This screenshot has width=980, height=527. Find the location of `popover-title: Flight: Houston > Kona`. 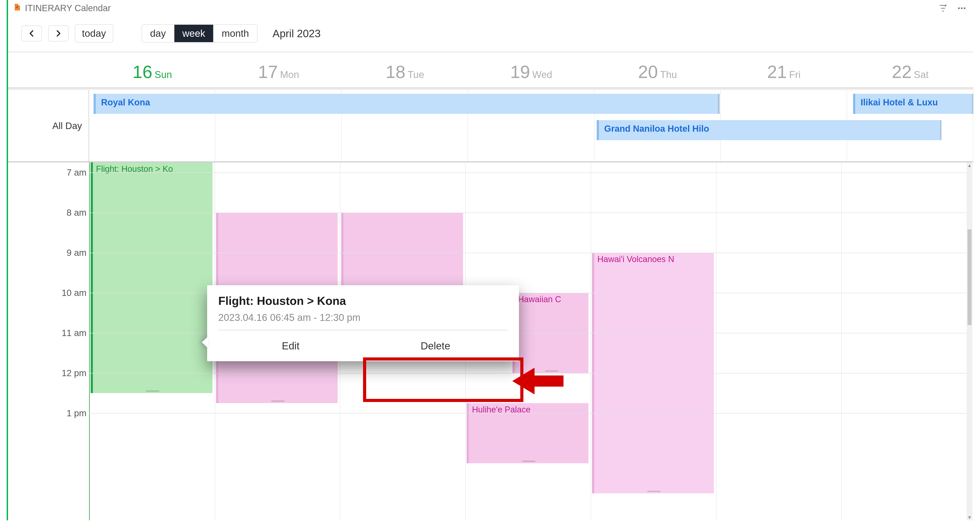

popover-title: Flight: Houston > Kona is located at coordinates (363, 301).